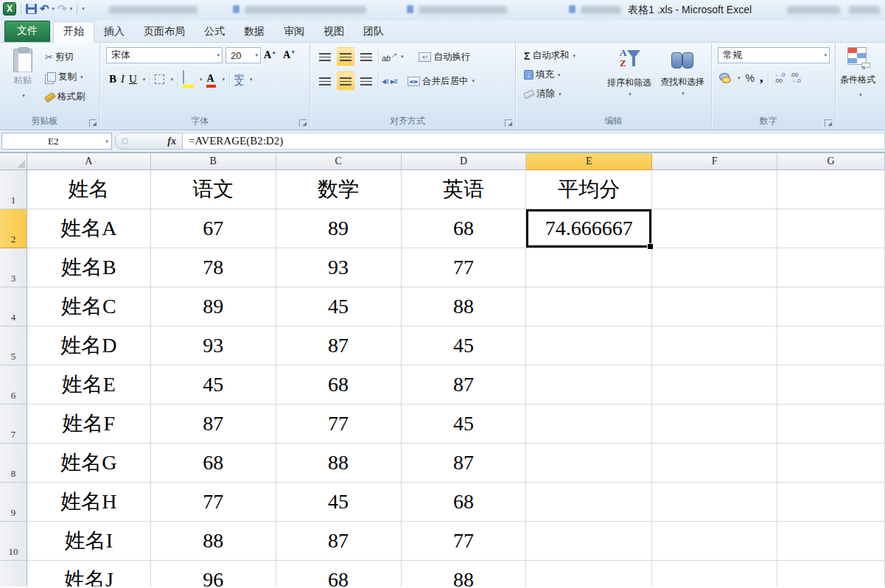 The height and width of the screenshot is (588, 885). What do you see at coordinates (164, 32) in the screenshot?
I see `tab-page-layout: 页面布局` at bounding box center [164, 32].